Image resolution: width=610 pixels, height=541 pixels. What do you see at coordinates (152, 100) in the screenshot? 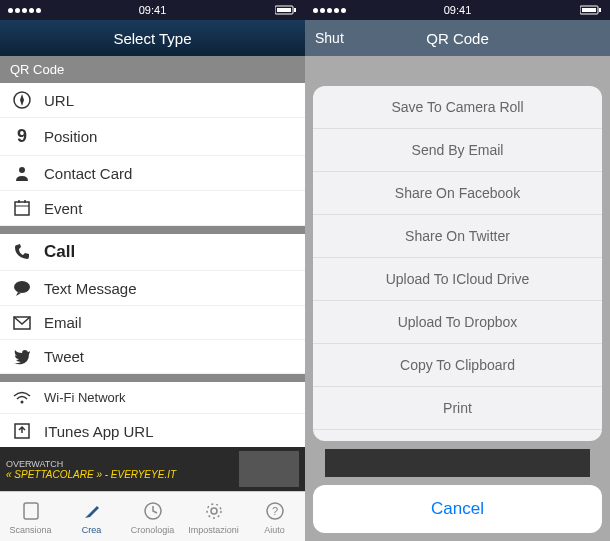
I see `list-item-url: URL` at bounding box center [152, 100].